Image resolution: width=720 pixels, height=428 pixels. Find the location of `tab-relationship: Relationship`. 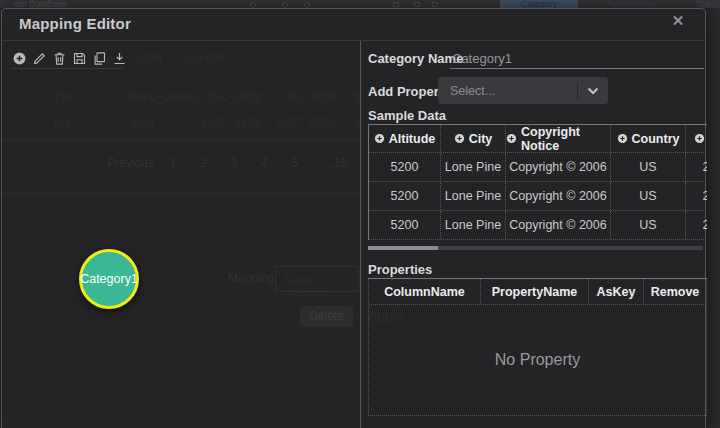

tab-relationship: Relationship is located at coordinates (632, 4).